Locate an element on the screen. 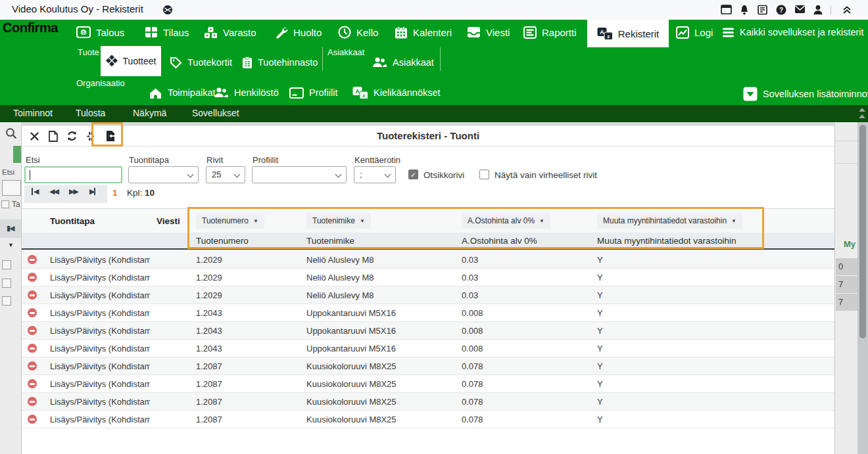 The image size is (868, 454). nav-item-henkilosto: Henkilöstö is located at coordinates (246, 93).